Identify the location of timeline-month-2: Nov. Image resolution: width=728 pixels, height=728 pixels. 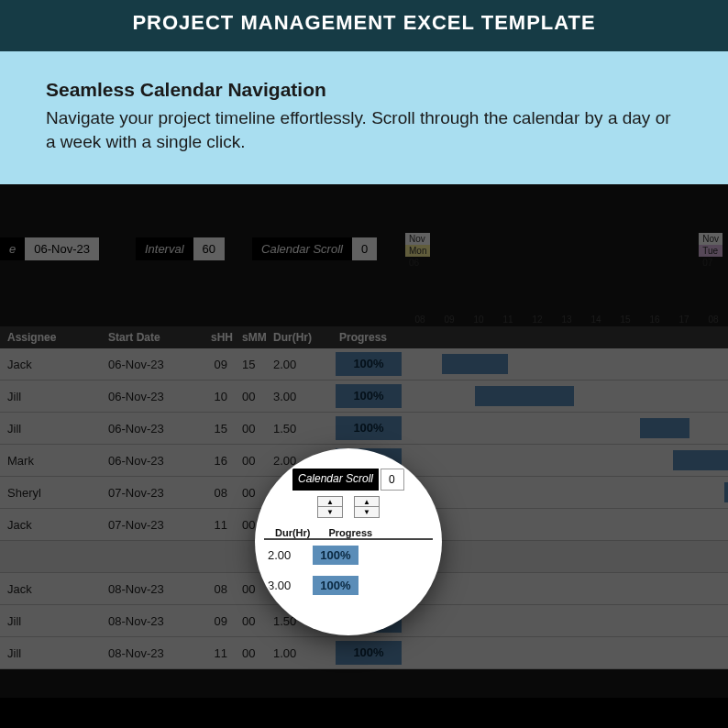
(711, 238).